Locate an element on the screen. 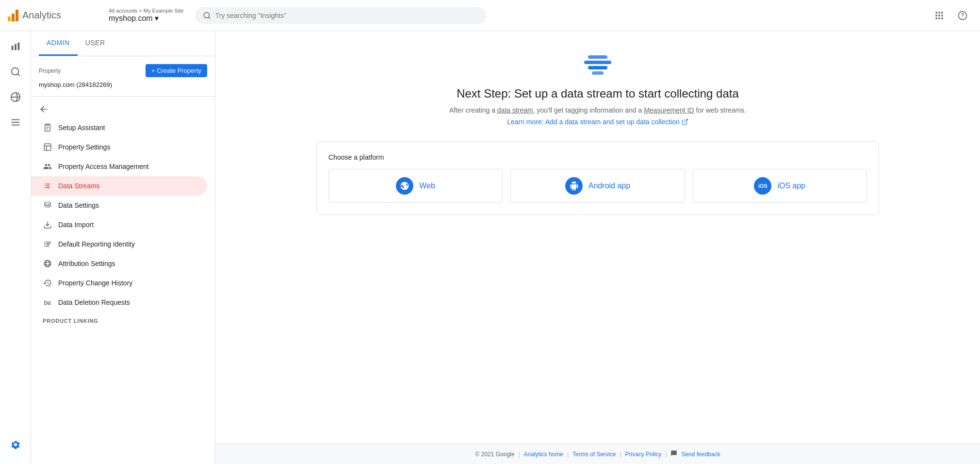 Image resolution: width=980 pixels, height=464 pixels. nav-label-data-import: Data Import is located at coordinates (76, 225).